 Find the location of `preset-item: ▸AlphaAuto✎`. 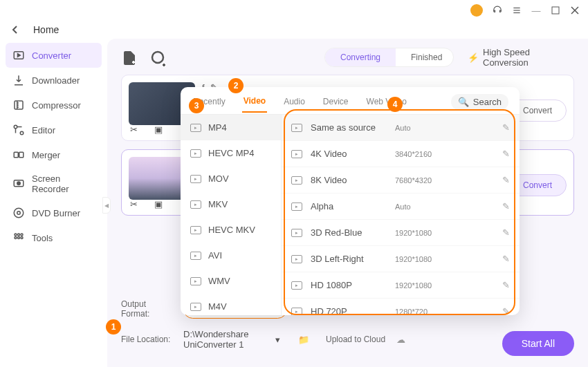

preset-item: ▸AlphaAuto✎ is located at coordinates (401, 207).